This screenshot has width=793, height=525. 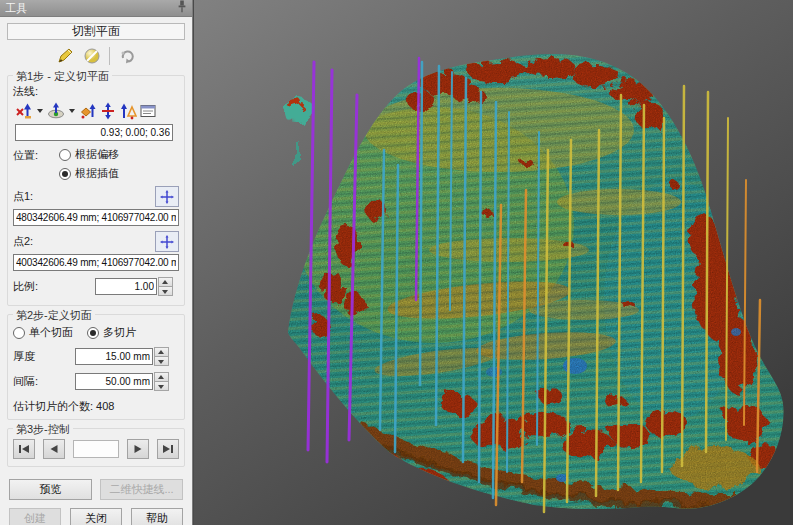 I want to click on panel-title: 工具, so click(x=16, y=8).